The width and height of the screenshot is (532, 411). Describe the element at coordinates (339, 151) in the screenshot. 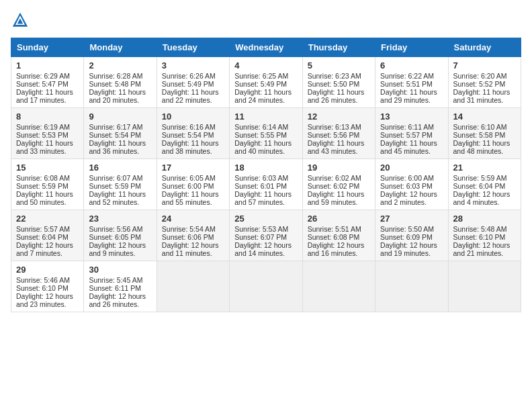

I see `day-info-line: and 43 minutes.` at that location.